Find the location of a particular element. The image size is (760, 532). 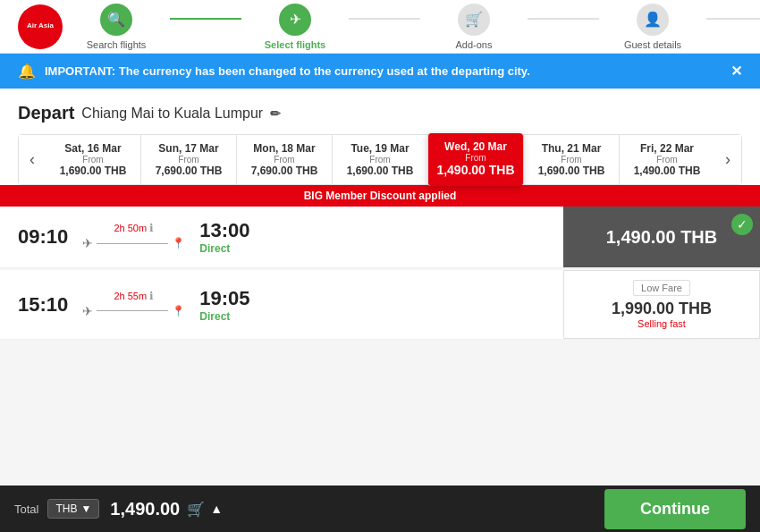

flight-arrive-block-1: 19:05 Direct is located at coordinates (224, 305).